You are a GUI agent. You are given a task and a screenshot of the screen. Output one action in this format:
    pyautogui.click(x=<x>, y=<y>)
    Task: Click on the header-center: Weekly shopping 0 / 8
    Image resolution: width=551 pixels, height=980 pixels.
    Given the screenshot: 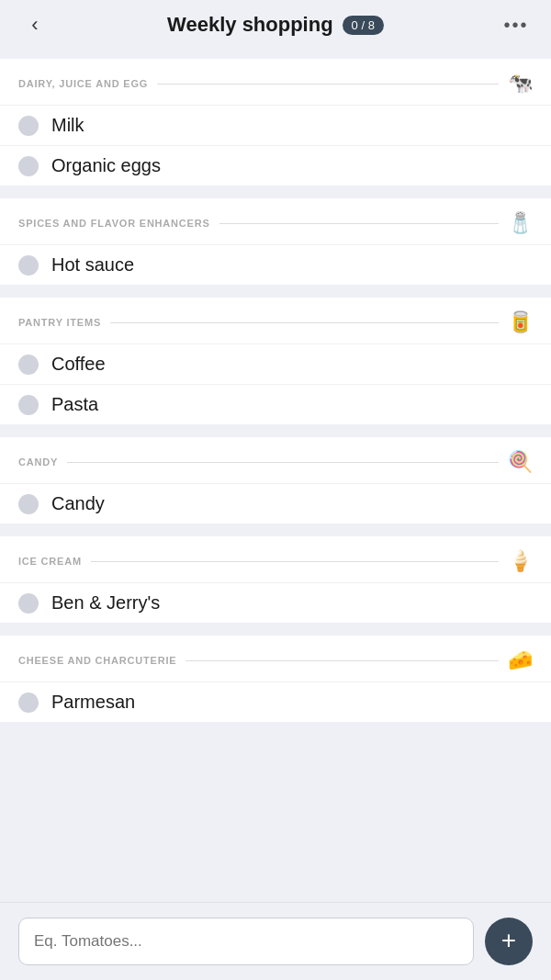 What is the action you would take?
    pyautogui.click(x=276, y=25)
    